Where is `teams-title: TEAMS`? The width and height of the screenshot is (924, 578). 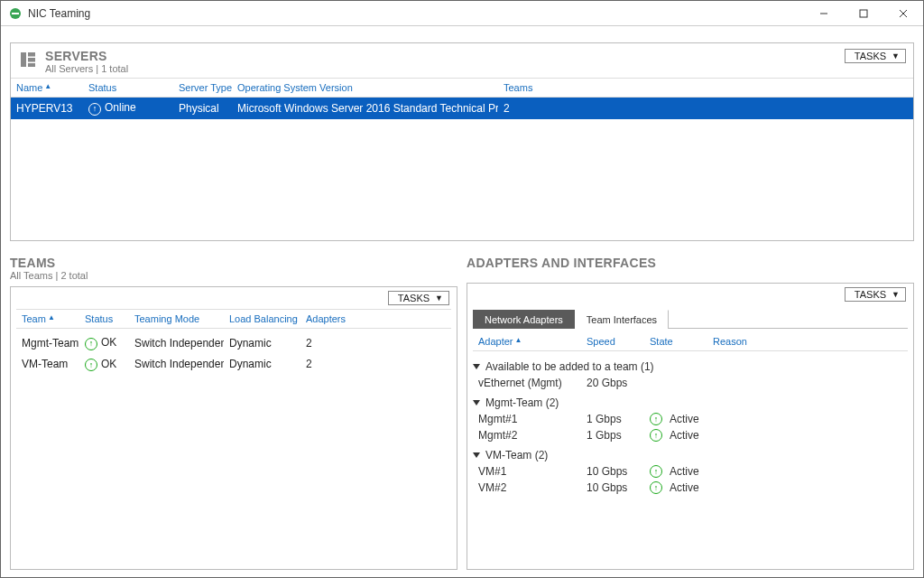
teams-title: TEAMS is located at coordinates (234, 263).